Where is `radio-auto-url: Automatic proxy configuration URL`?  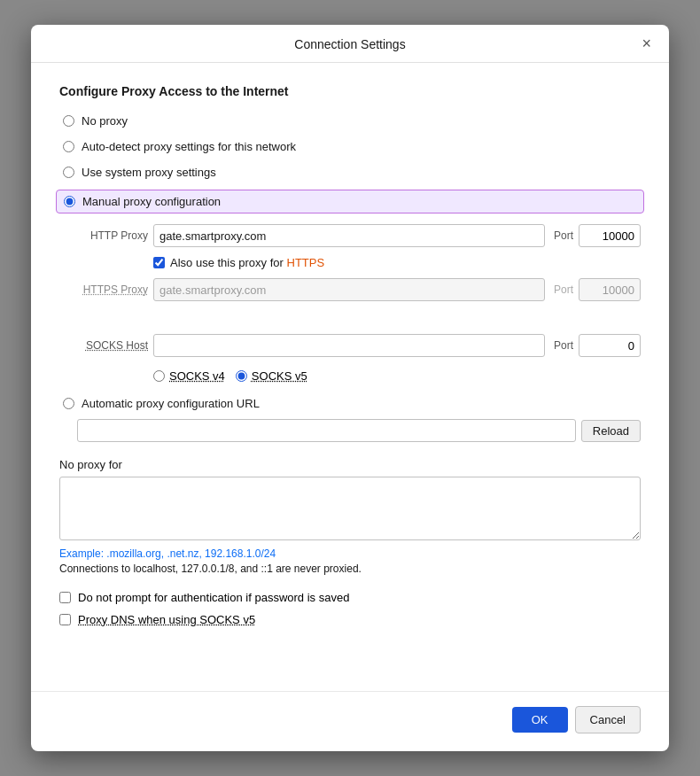
radio-auto-url: Automatic proxy configuration URL is located at coordinates (350, 404).